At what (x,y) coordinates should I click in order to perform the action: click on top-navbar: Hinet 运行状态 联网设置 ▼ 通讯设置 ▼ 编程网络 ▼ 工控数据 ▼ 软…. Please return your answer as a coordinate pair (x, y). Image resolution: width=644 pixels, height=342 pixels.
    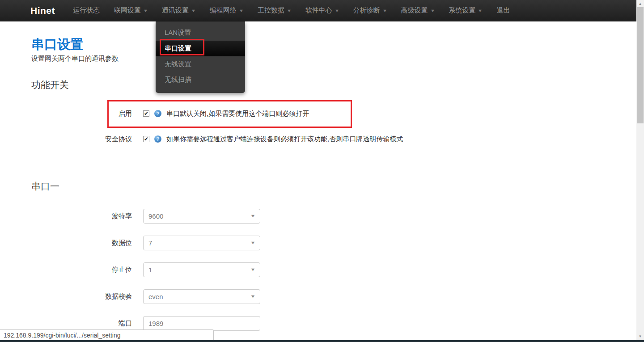
    Looking at the image, I should click on (318, 11).